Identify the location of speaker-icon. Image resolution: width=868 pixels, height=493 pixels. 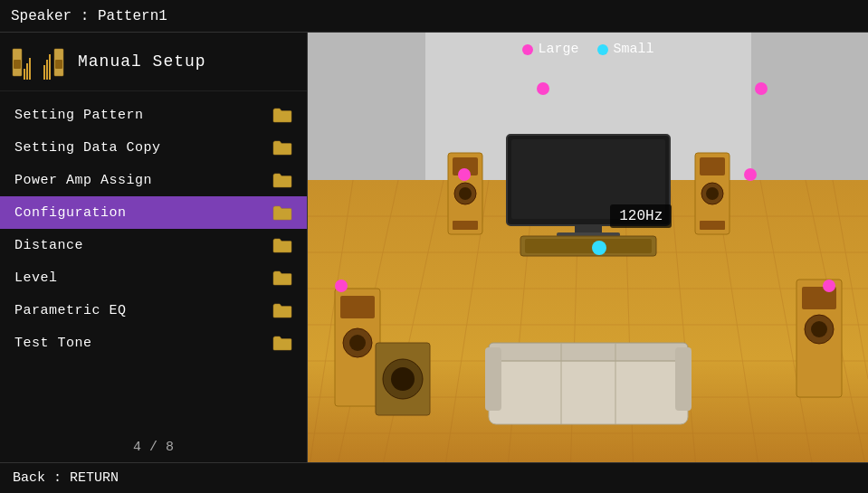
(38, 62).